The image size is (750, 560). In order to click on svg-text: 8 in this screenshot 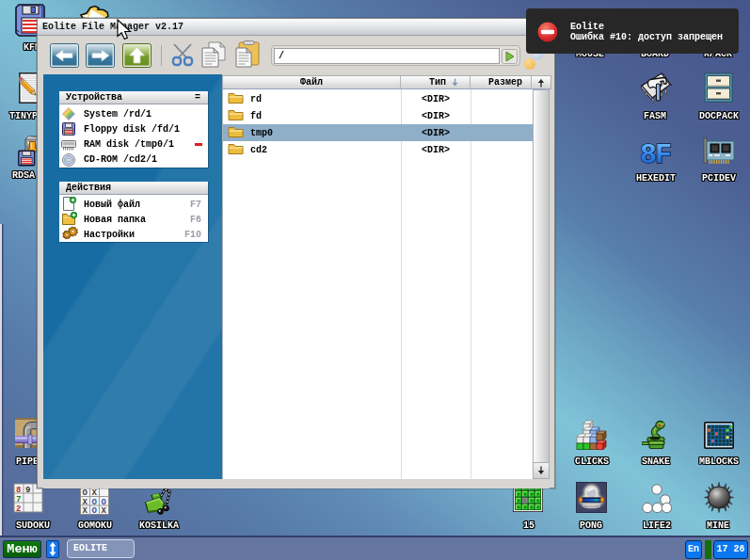, I will do `click(19, 490)`.